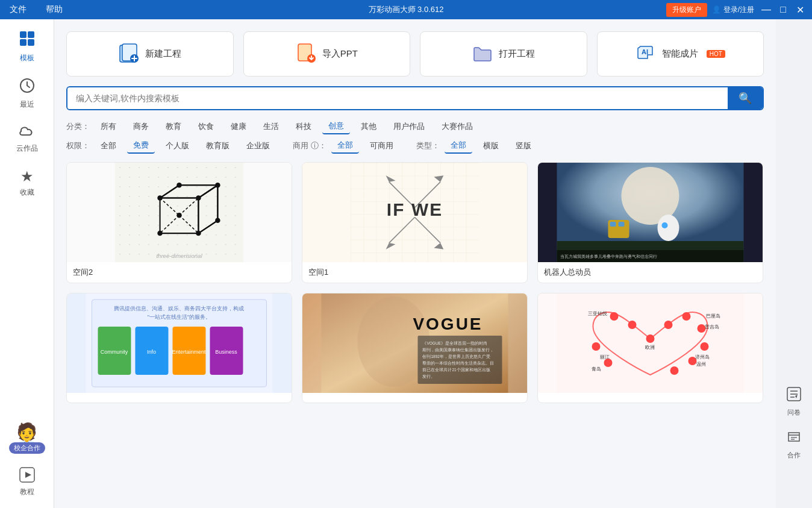 Image resolution: width=812 pixels, height=508 pixels. I want to click on cooperate-icon, so click(794, 439).